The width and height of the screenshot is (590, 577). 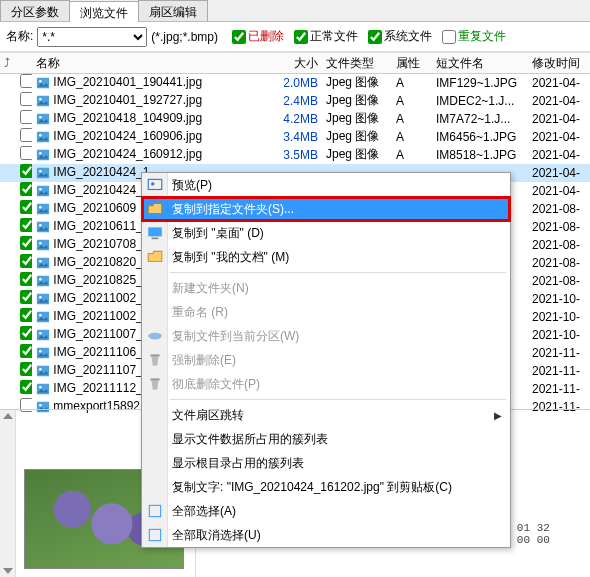 What do you see at coordinates (559, 83) in the screenshot?
I see `row-modified: 2021-04-` at bounding box center [559, 83].